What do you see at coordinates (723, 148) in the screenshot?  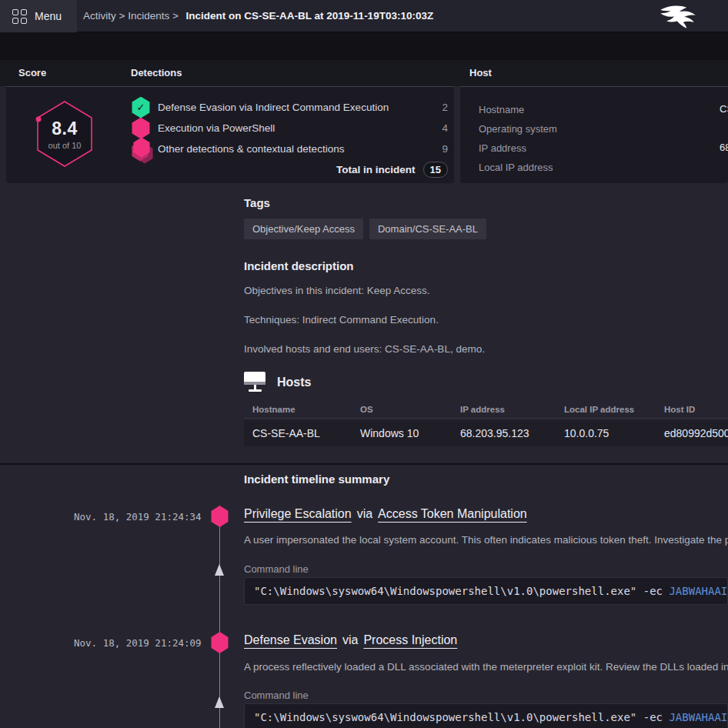 I see `host-detail-value: 68.203.95.123` at bounding box center [723, 148].